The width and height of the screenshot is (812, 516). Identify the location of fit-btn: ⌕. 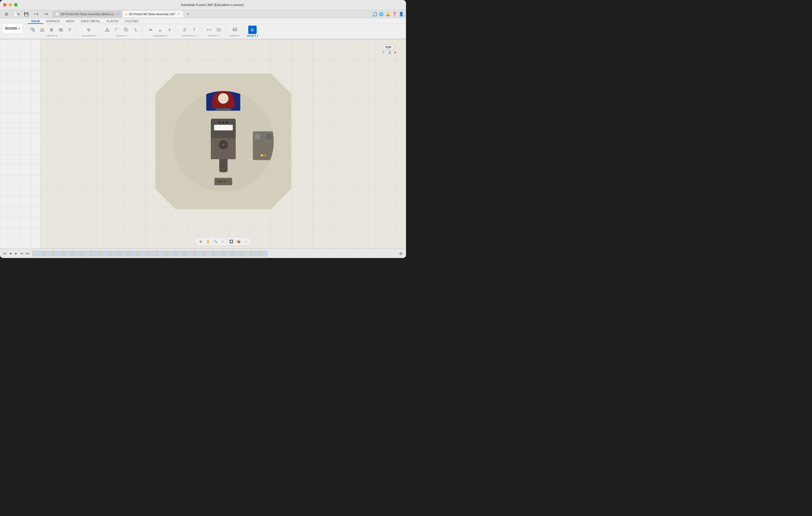
(223, 241).